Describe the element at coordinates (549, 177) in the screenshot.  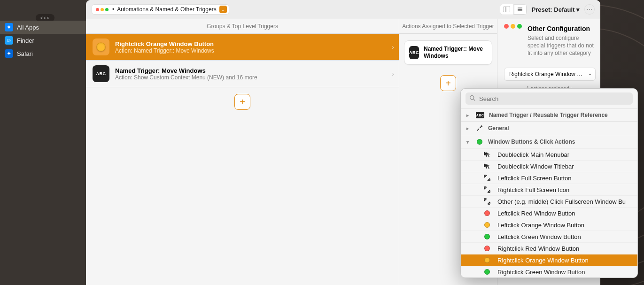
I see `popup-item: Leftclick Full Screen Button` at that location.